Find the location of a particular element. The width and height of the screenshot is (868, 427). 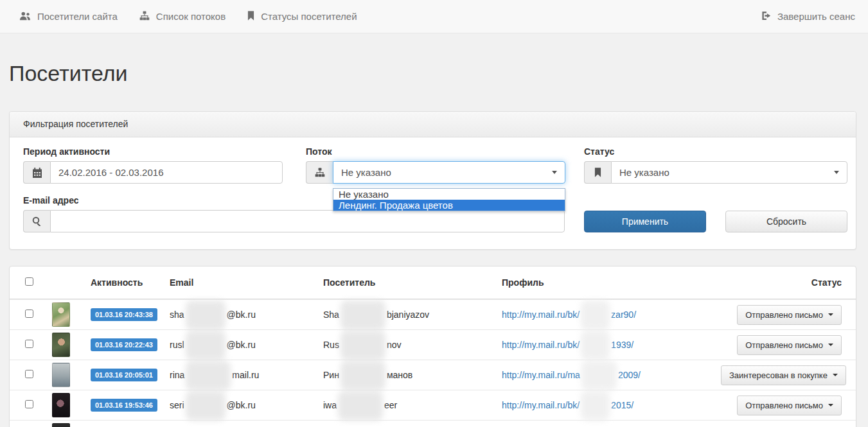

nav-item-site-visitors: Посетители сайта is located at coordinates (68, 17).